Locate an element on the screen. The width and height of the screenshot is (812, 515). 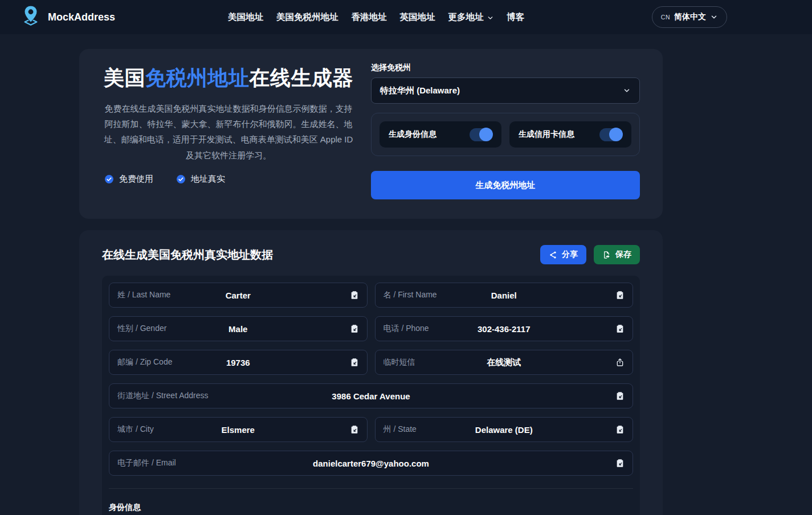
field-row: 电话 / Phone302-436-2117 is located at coordinates (504, 329).